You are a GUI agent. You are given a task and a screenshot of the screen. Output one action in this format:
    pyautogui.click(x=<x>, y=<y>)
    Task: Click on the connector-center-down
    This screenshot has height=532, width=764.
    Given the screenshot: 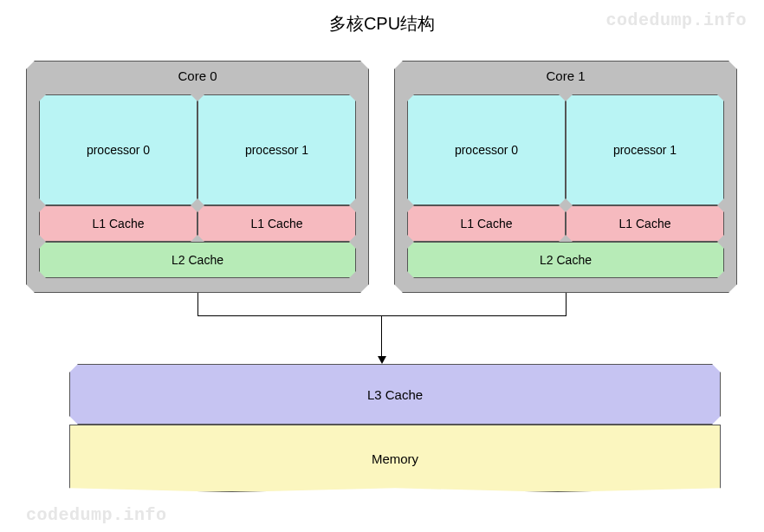 What is the action you would take?
    pyautogui.click(x=381, y=336)
    